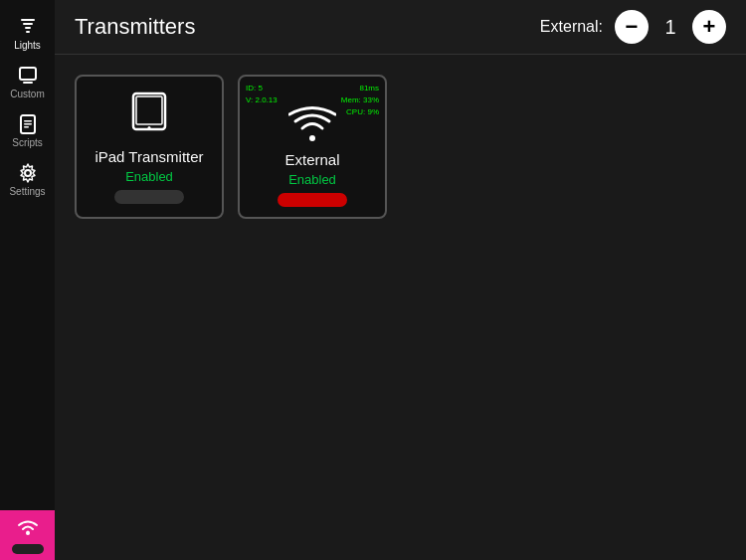 The width and height of the screenshot is (746, 560). What do you see at coordinates (149, 197) in the screenshot?
I see `ipad-card-button` at bounding box center [149, 197].